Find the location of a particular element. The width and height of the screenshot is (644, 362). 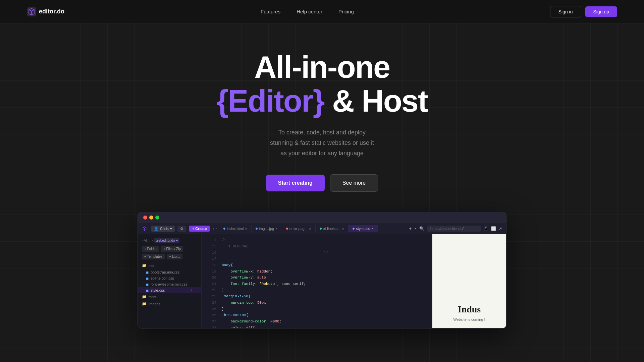

mobile-view-icon: 📱 is located at coordinates (486, 229).